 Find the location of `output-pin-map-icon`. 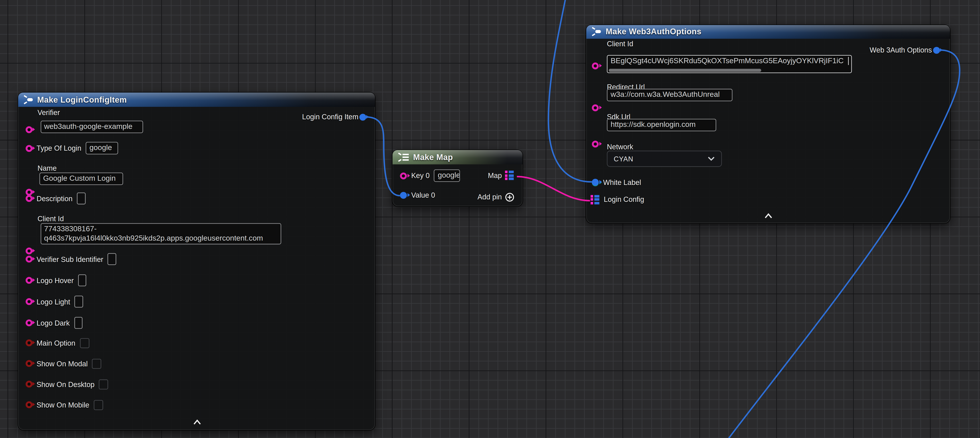

output-pin-map-icon is located at coordinates (509, 176).